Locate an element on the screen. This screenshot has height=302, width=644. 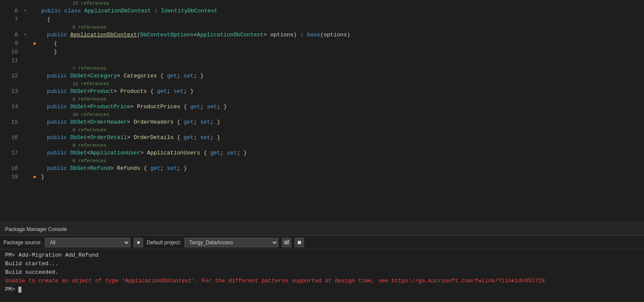
refs-16: 6 references is located at coordinates (322, 130).